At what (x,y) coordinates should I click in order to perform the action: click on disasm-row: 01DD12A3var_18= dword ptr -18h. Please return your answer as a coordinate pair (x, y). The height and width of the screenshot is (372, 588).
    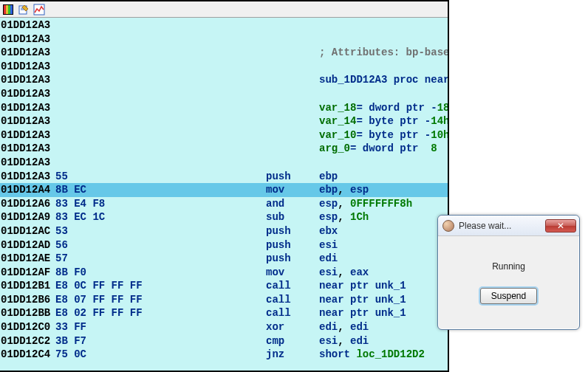
    Looking at the image, I should click on (224, 108).